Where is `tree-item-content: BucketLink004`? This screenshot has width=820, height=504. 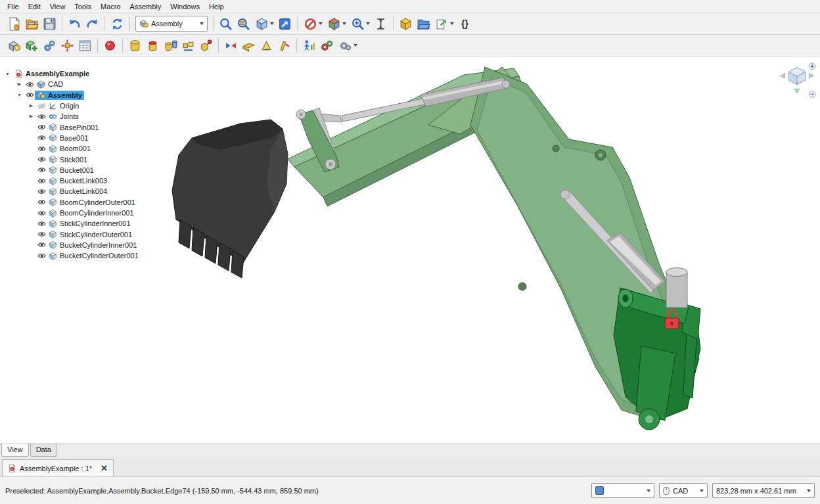 tree-item-content: BucketLink004 is located at coordinates (78, 191).